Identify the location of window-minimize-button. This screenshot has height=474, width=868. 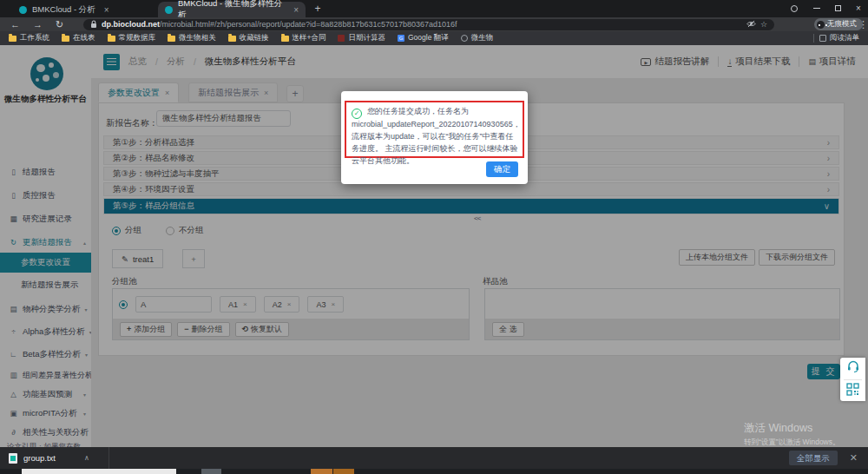
(817, 9).